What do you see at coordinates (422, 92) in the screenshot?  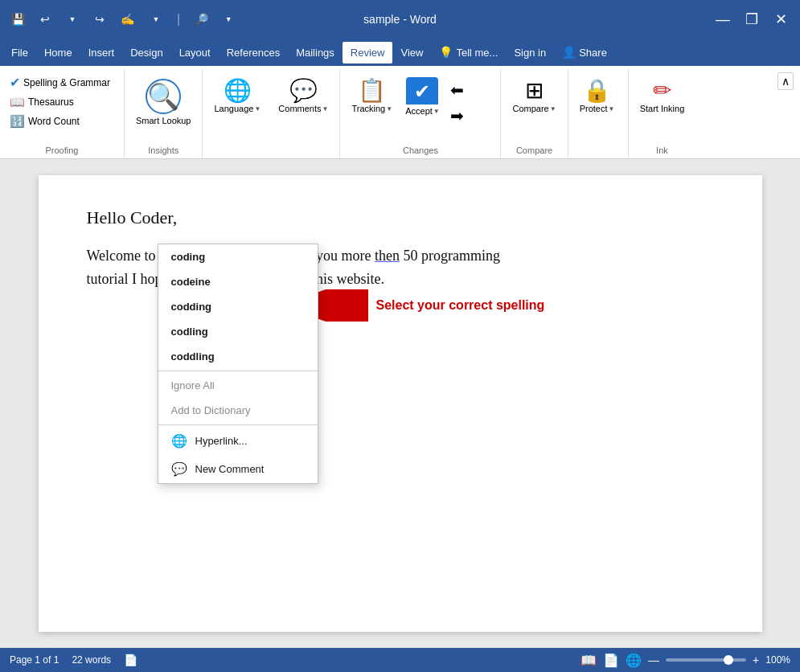 I see `accept-icon: ✔` at bounding box center [422, 92].